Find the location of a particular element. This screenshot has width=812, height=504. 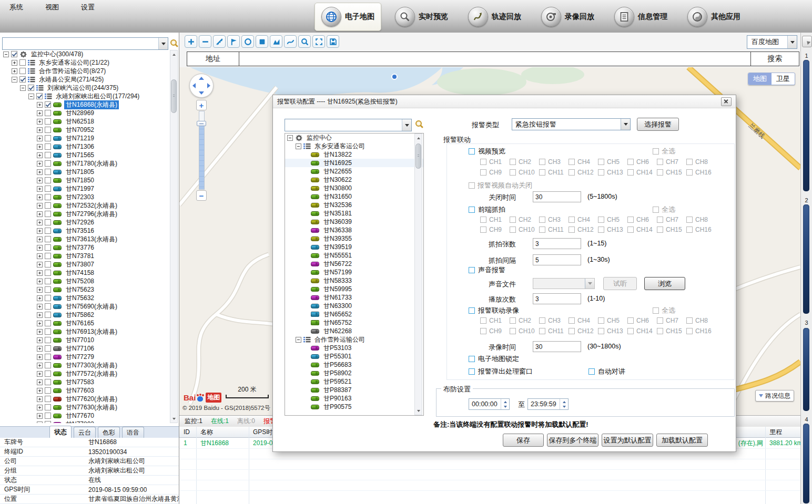

record-channel-ch13: CH13 is located at coordinates (613, 331).